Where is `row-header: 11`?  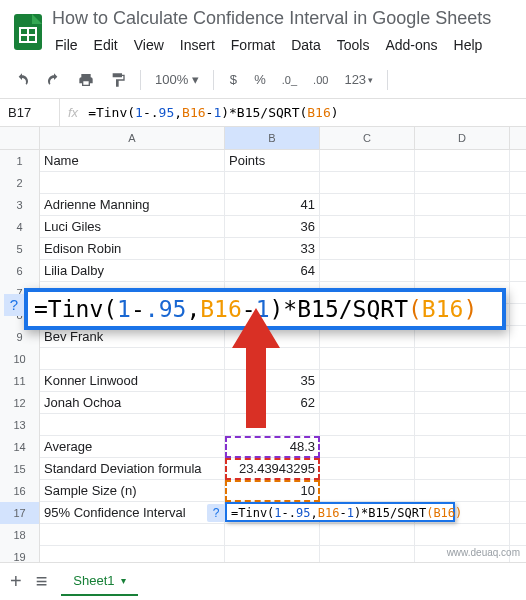 row-header: 11 is located at coordinates (20, 381).